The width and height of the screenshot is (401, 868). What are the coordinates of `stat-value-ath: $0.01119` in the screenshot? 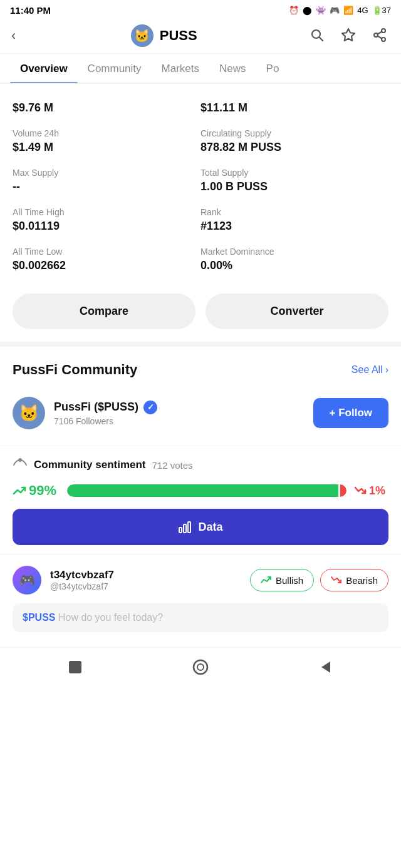 It's located at (107, 227).